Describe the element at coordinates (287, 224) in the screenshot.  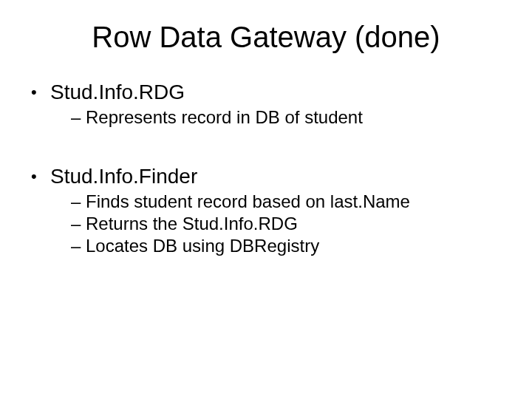
I see `sub-bullet-item: Returns the Stud.Info.RDG` at that location.